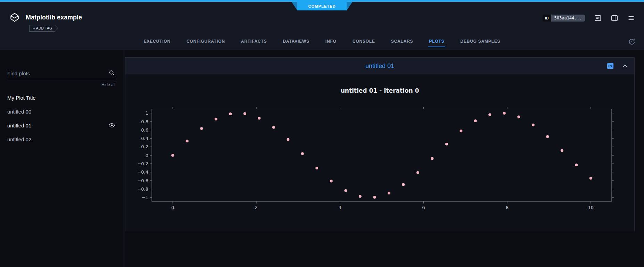 This screenshot has height=267, width=644. What do you see at coordinates (145, 130) in the screenshot?
I see `svg-text: 0.6` at bounding box center [145, 130].